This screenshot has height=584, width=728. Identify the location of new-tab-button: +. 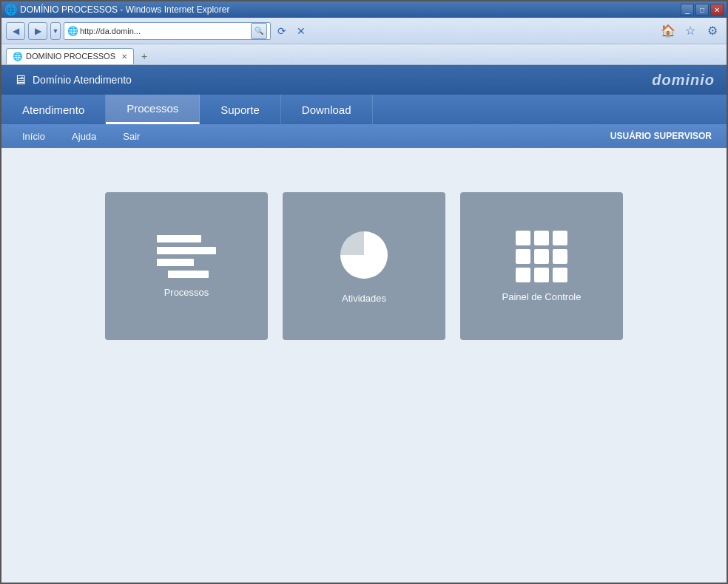
(144, 56).